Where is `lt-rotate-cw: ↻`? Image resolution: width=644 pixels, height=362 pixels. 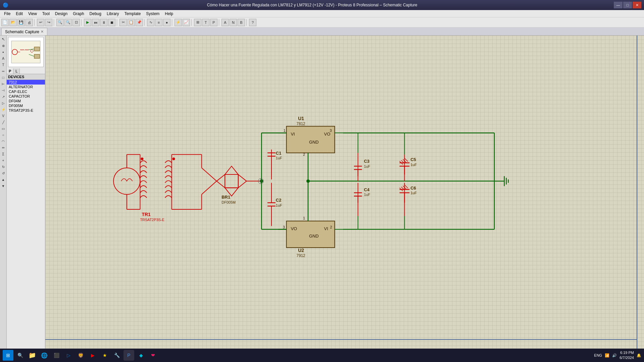
lt-rotate-cw: ↻ is located at coordinates (3, 167).